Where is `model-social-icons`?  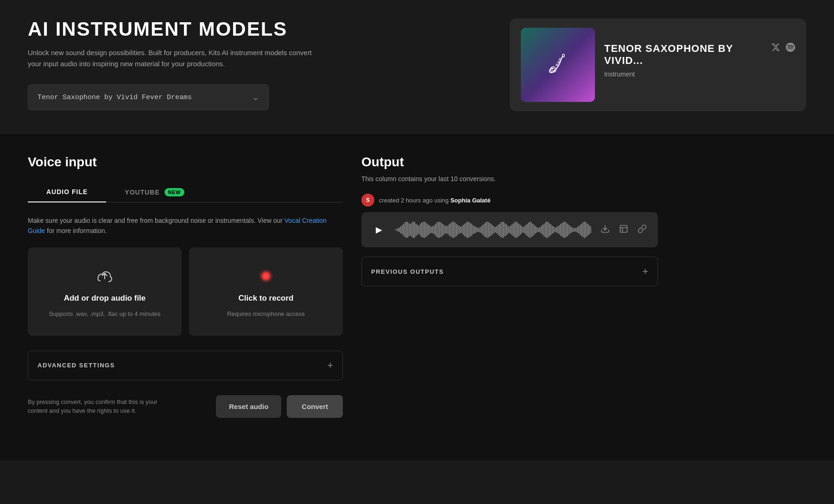 model-social-icons is located at coordinates (783, 48).